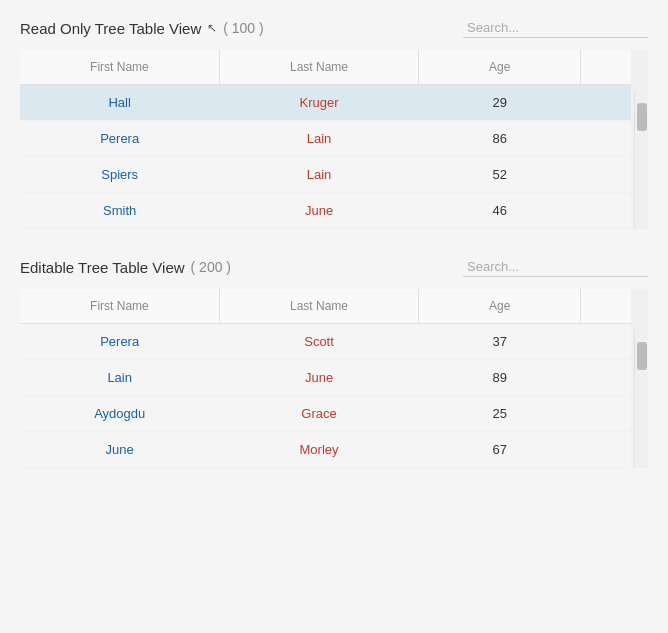 This screenshot has width=668, height=633. Describe the element at coordinates (642, 117) in the screenshot. I see `readonly-scrollbar-thumb` at that location.